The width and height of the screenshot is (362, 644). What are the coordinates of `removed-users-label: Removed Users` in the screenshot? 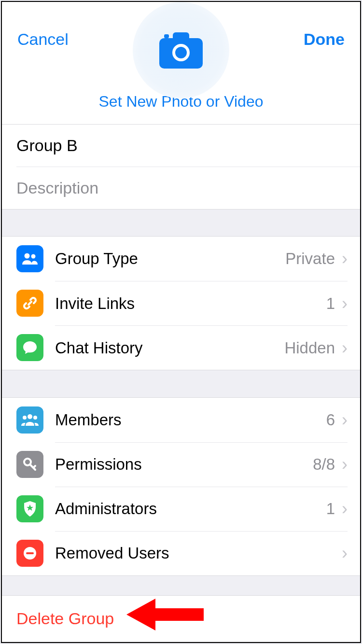 It's located at (195, 553).